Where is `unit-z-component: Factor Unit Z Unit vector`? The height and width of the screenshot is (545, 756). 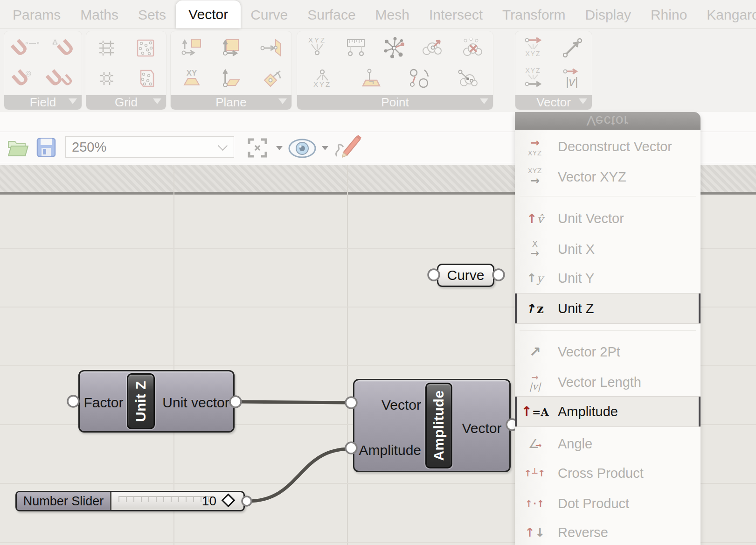 unit-z-component: Factor Unit Z Unit vector is located at coordinates (157, 401).